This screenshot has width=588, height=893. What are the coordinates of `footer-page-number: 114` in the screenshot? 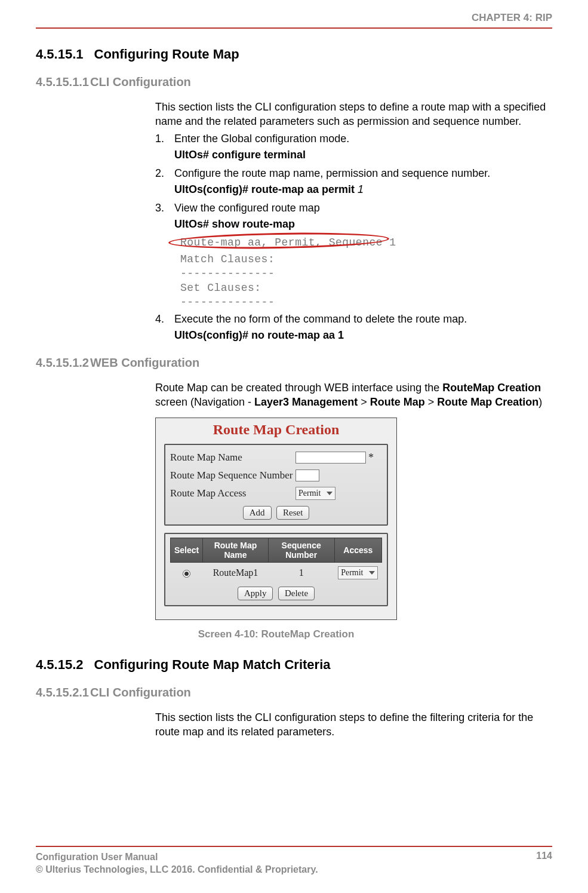 It's located at (544, 864).